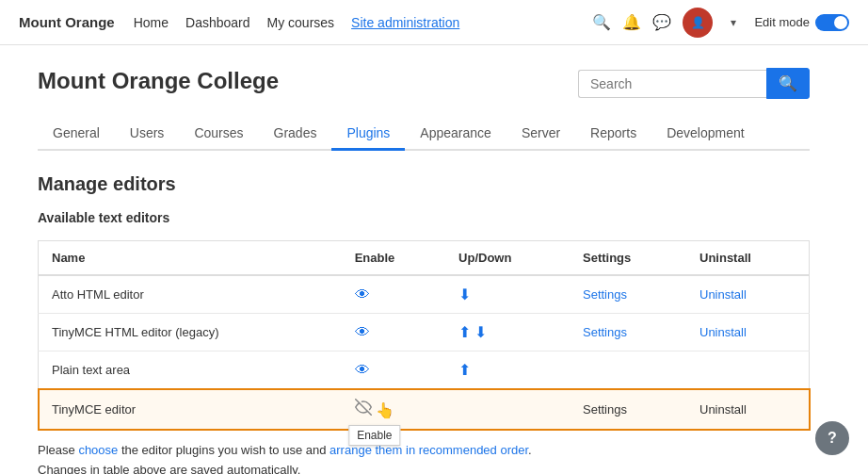 This screenshot has height=474, width=868. I want to click on chat-icon: 💬, so click(662, 23).